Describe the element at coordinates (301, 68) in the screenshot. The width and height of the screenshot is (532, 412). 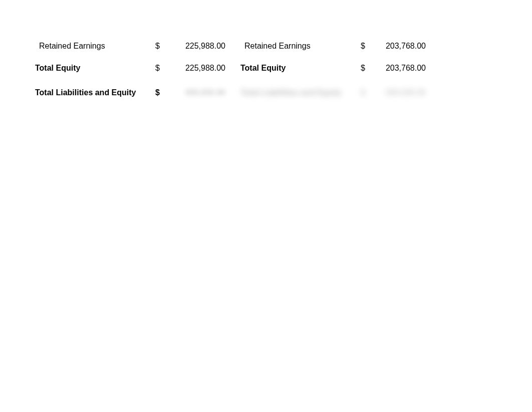
I see `total-equity-label-right: Total Equity` at that location.